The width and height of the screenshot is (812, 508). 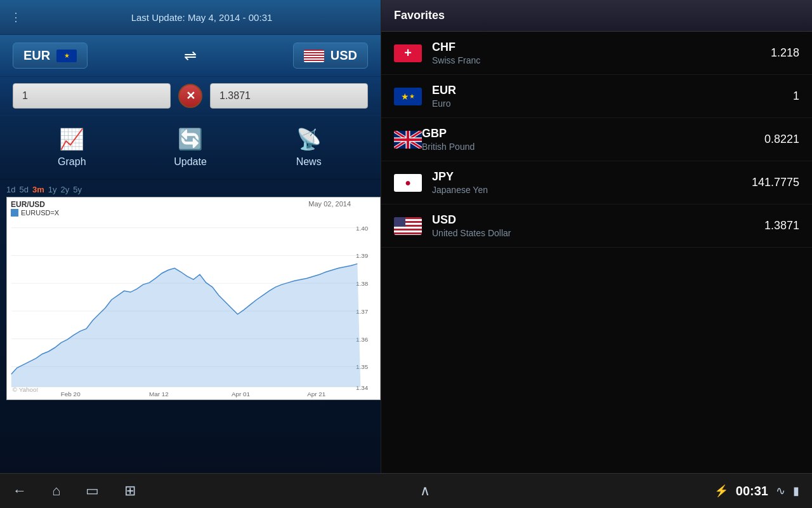 I want to click on filter-1d: 1d, so click(x=11, y=189).